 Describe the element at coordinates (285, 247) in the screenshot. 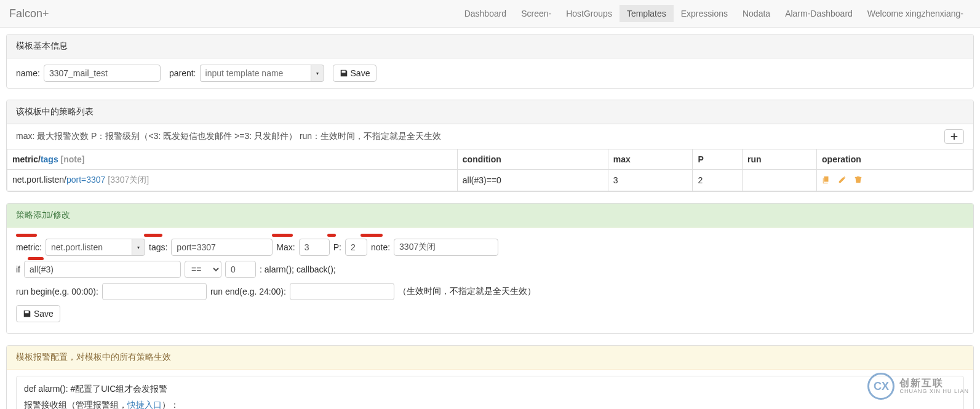

I see `max-label: Max:` at that location.